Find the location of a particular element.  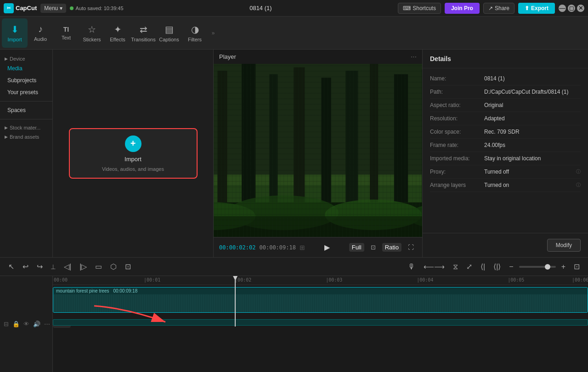

top-right-controls: ⌨ Shortcuts Join Pro ↗ Share ⬆ Export — … is located at coordinates (491, 8).